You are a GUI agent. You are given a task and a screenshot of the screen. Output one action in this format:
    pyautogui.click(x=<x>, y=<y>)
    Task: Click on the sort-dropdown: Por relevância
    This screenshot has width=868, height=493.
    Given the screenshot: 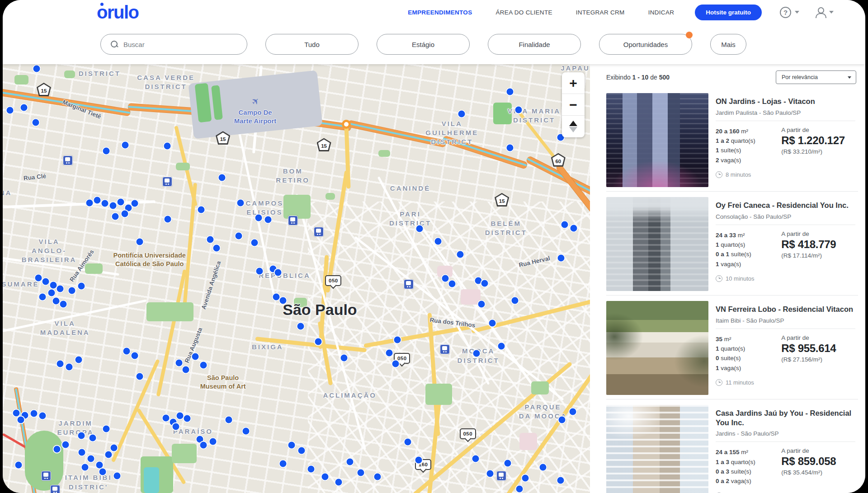 What is the action you would take?
    pyautogui.click(x=816, y=77)
    